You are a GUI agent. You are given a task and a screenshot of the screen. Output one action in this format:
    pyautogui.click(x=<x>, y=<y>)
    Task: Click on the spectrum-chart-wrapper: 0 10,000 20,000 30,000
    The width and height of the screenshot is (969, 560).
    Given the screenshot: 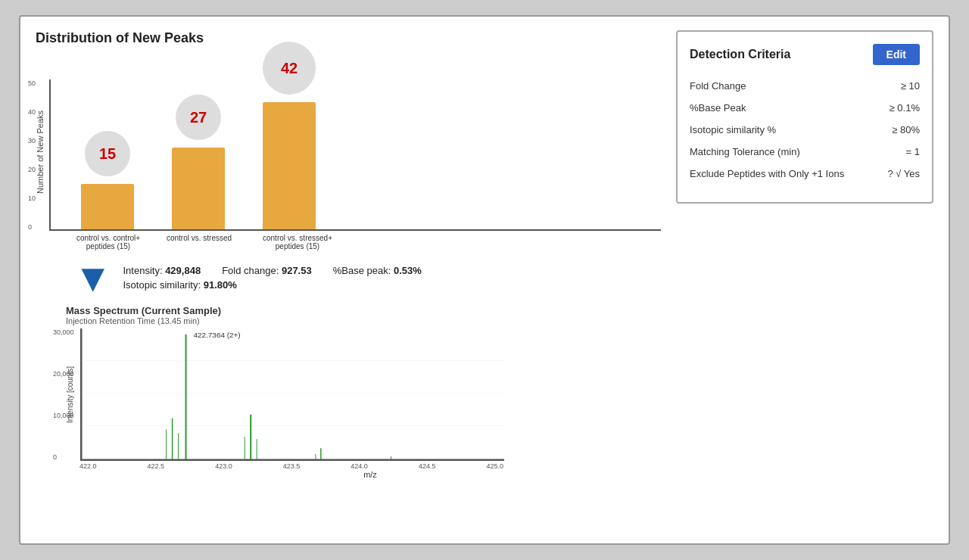 What is the action you would take?
    pyautogui.click(x=292, y=395)
    